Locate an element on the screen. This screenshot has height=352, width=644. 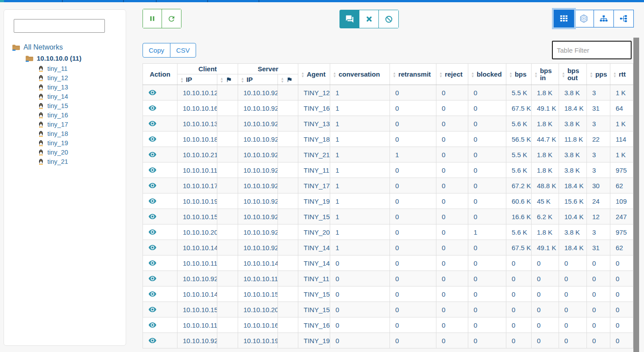
cell-bps-out: 3.8 K is located at coordinates (573, 232).